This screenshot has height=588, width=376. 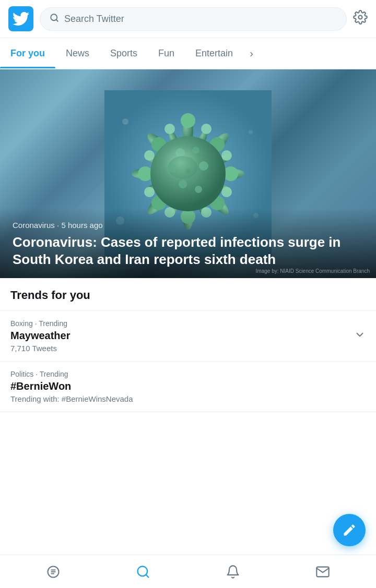 What do you see at coordinates (53, 572) in the screenshot?
I see `home-icon` at bounding box center [53, 572].